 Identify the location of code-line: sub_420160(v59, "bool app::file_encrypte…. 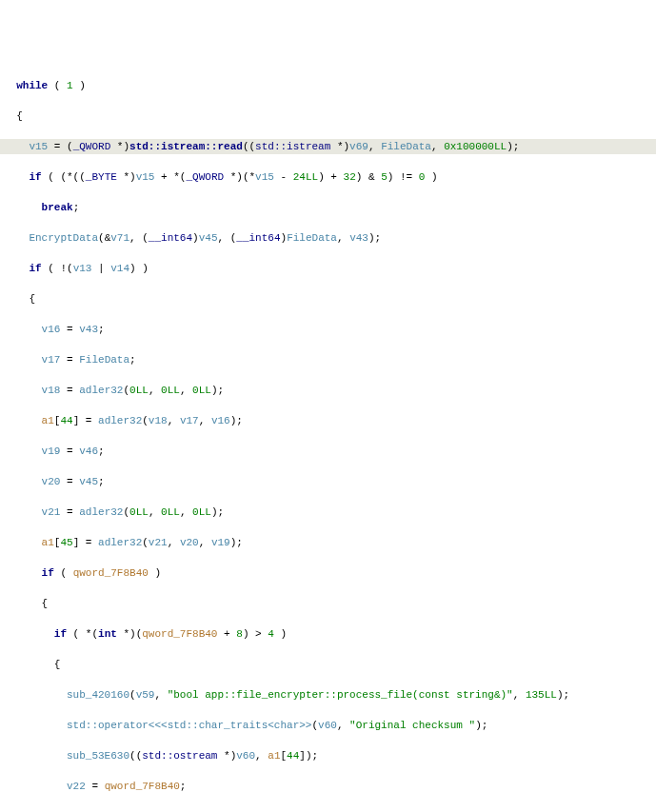
(328, 695).